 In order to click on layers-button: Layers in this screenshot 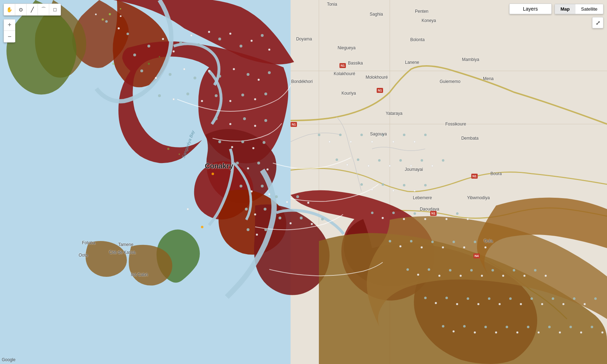, I will do `click(530, 9)`.